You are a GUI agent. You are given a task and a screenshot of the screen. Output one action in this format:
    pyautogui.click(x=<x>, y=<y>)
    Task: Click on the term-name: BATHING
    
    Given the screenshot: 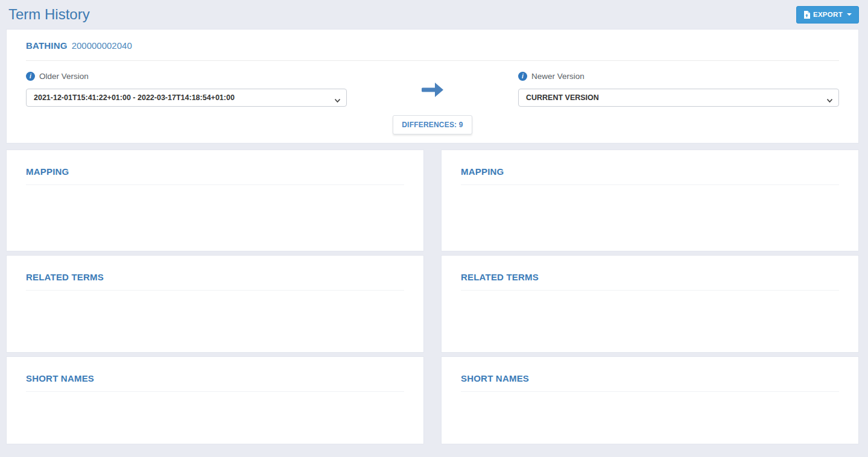 What is the action you would take?
    pyautogui.click(x=47, y=46)
    